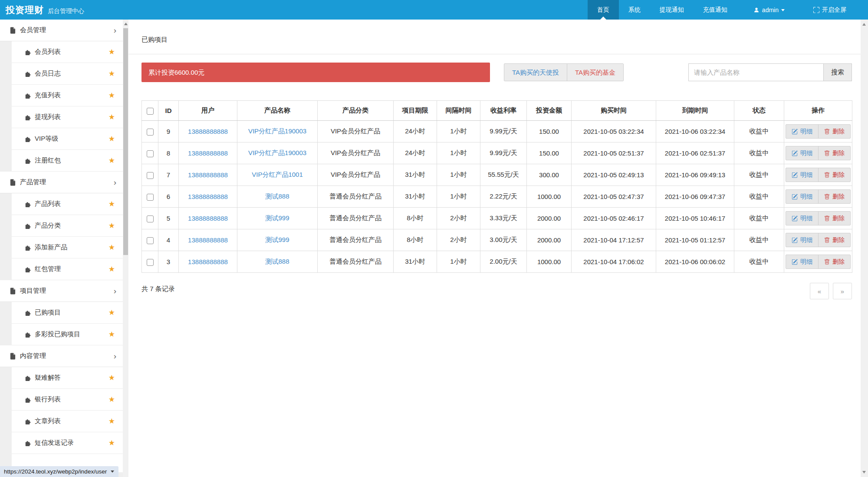  I want to click on page-scrollbar, so click(865, 248).